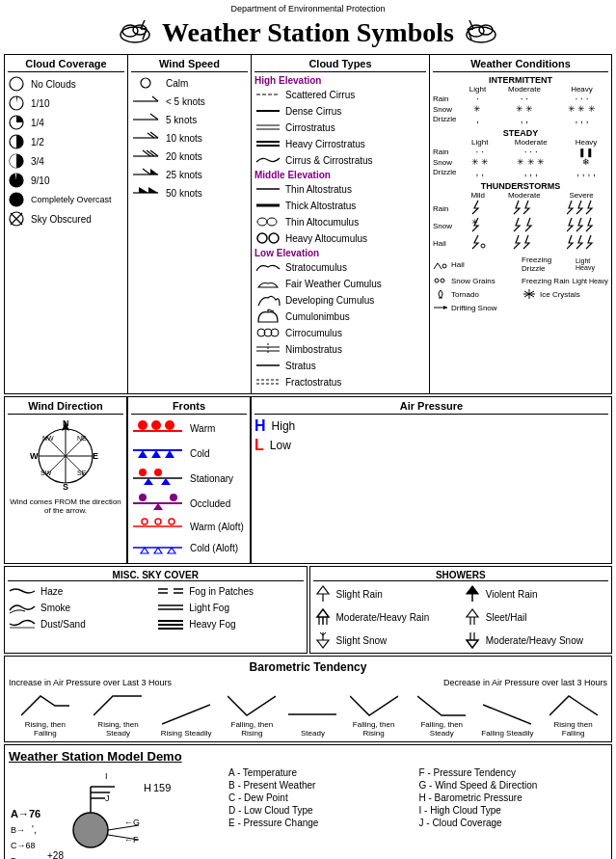  I want to click on legend-h: H - Barometric Pressure, so click(514, 798).